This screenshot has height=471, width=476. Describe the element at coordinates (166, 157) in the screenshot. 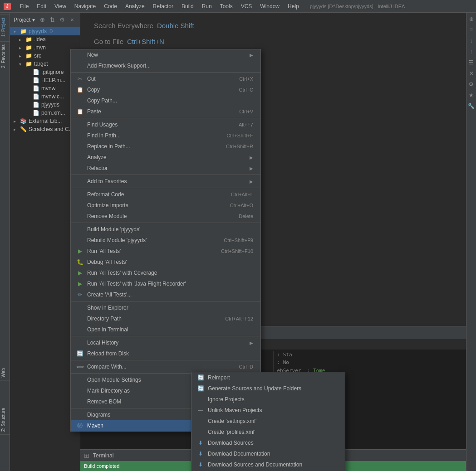

I see `ctx-analyze: Analyze ▶` at that location.